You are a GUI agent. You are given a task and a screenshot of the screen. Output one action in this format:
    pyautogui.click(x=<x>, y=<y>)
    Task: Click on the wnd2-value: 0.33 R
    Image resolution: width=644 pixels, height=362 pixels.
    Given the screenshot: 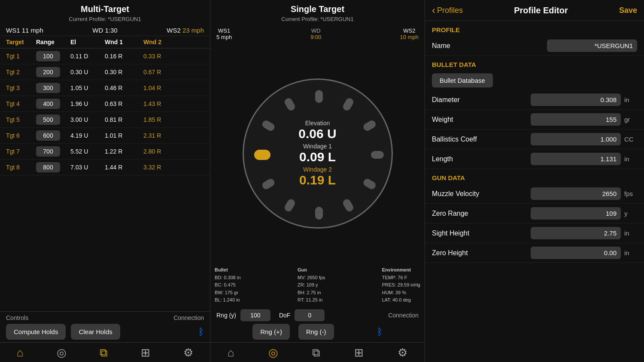 What is the action you would take?
    pyautogui.click(x=163, y=56)
    